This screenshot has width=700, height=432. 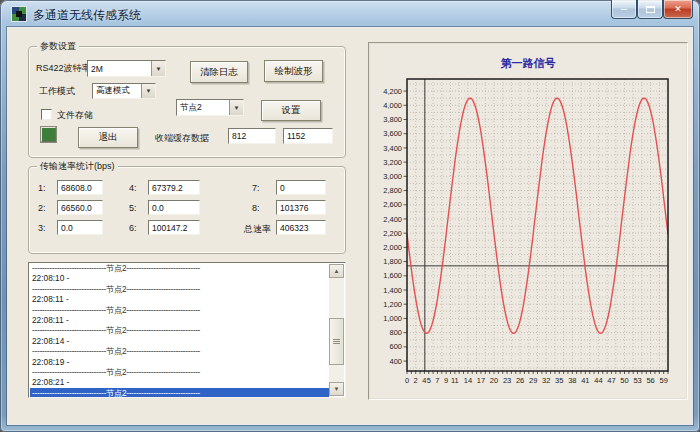 What do you see at coordinates (678, 9) in the screenshot?
I see `close-icon: ✕` at bounding box center [678, 9].